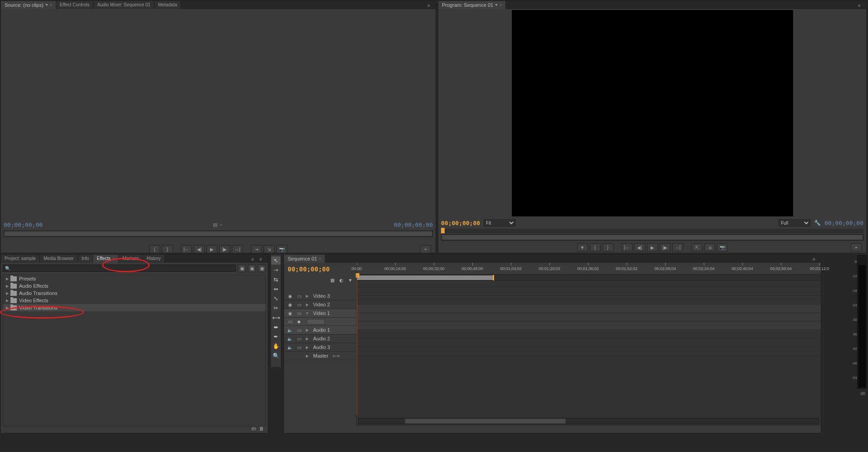 Image resolution: width=868 pixels, height=452 pixels. Describe the element at coordinates (276, 318) in the screenshot. I see `slip-tool: ⟷` at that location.